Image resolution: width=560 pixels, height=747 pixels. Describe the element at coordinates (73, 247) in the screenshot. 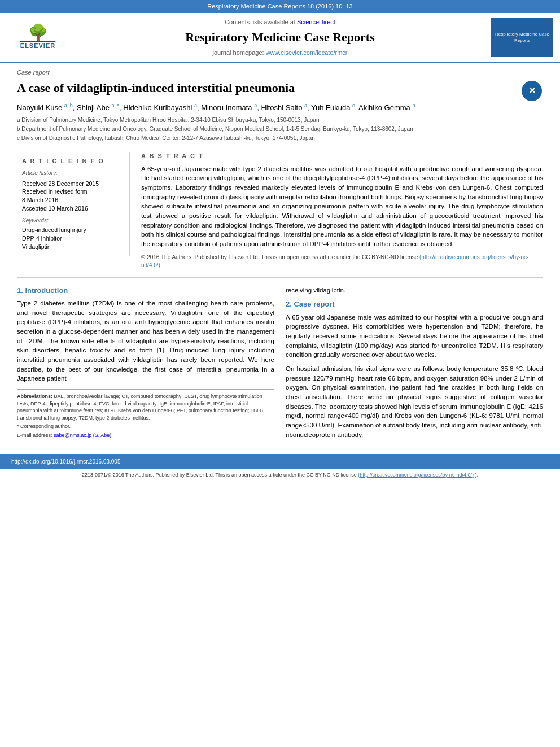

I see `keyword-3: Vildagliptin` at that location.